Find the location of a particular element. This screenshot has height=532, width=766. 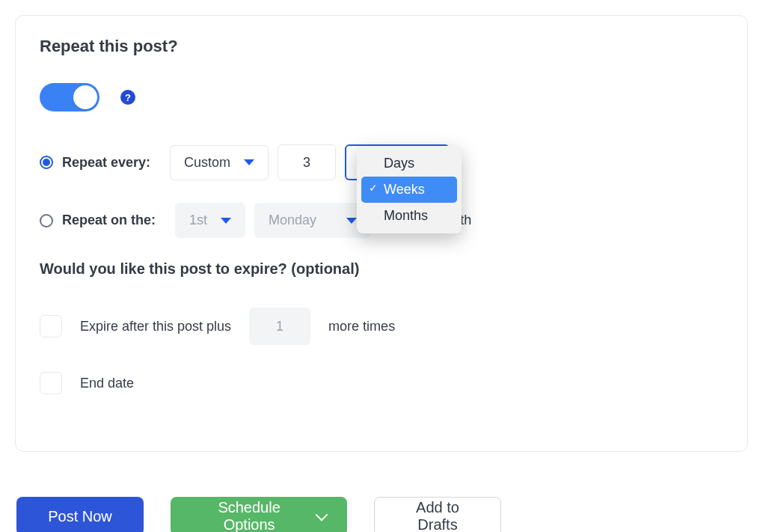

repeat-heading: Repeat this post? is located at coordinates (382, 46).